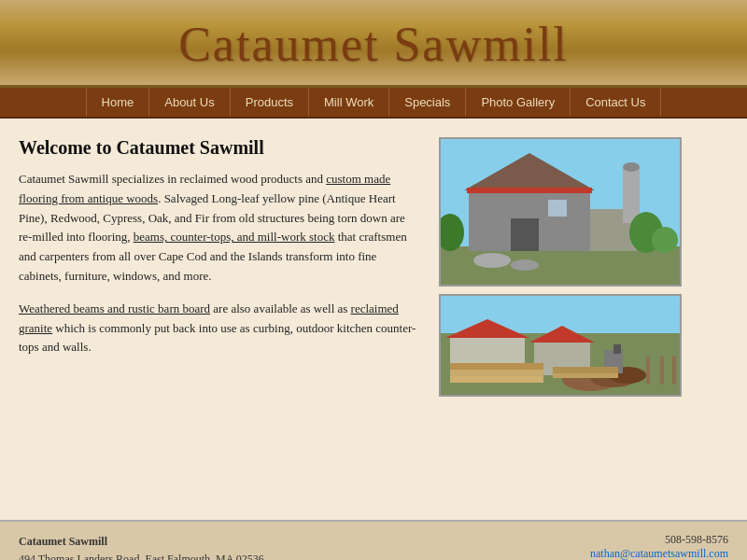  What do you see at coordinates (280, 308) in the screenshot?
I see `para2-rest: are also available as well as` at bounding box center [280, 308].